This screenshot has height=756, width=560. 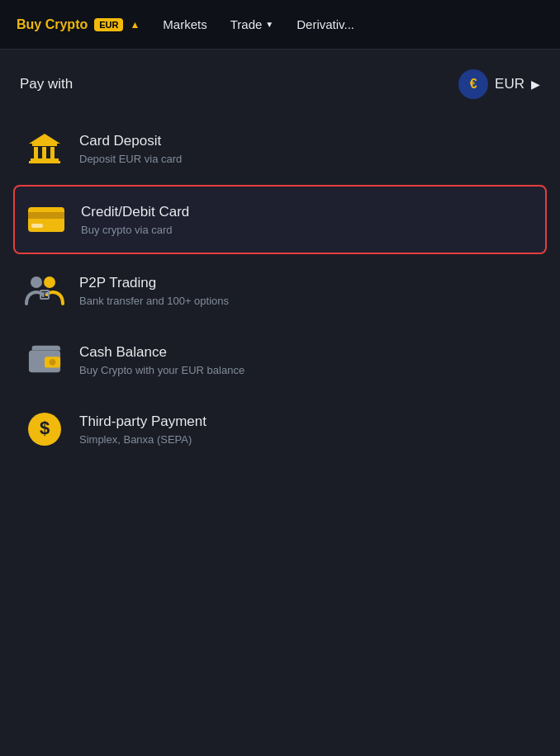 I want to click on payment-option-cash-balance: Cash Balance Buy Crypto with your EUR ba…, so click(x=280, y=360).